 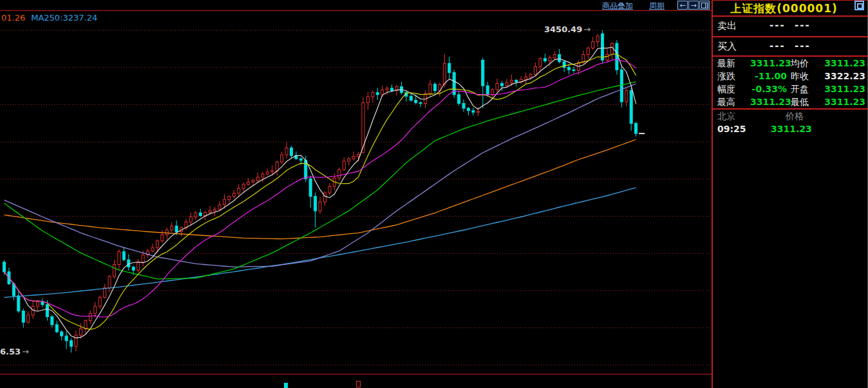 I want to click on tape-time: 09:25, so click(x=731, y=129).